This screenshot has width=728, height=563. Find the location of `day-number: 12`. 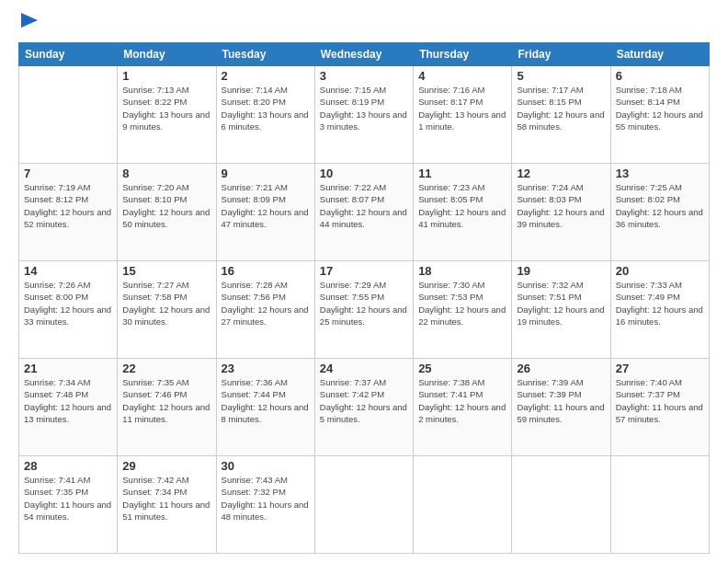

day-number: 12 is located at coordinates (561, 173).